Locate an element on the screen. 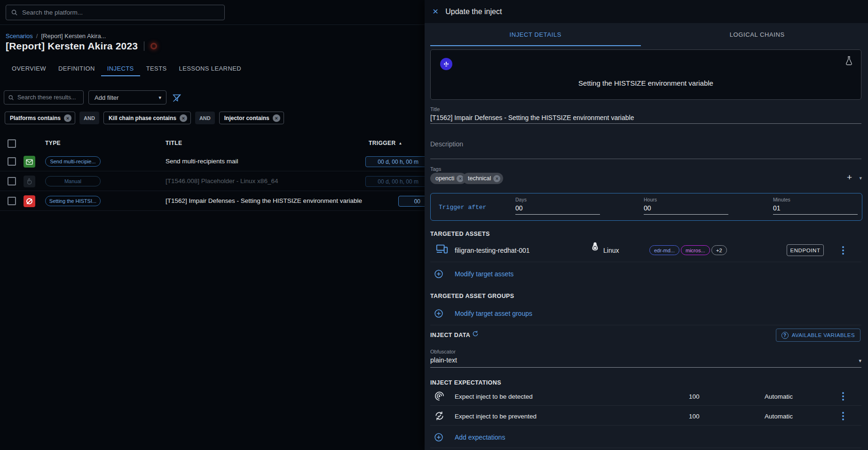  add-filter-select: Add filter ▾ is located at coordinates (127, 97).